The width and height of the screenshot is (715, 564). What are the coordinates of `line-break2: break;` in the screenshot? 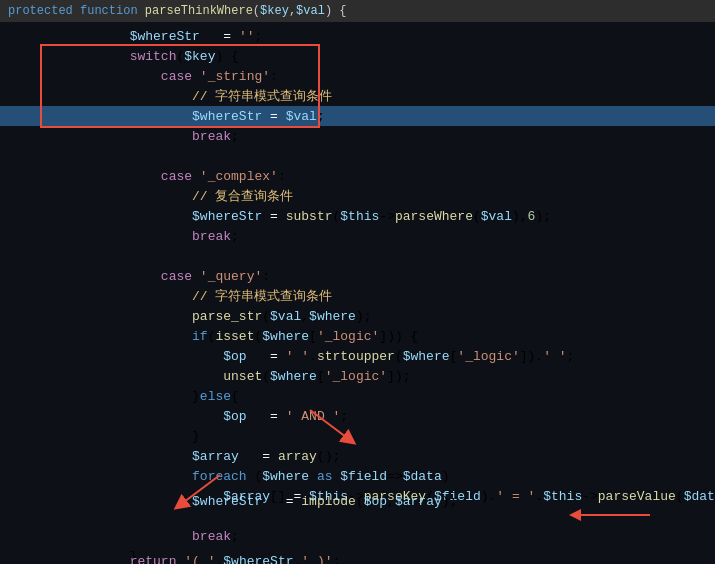 It's located at (358, 236).